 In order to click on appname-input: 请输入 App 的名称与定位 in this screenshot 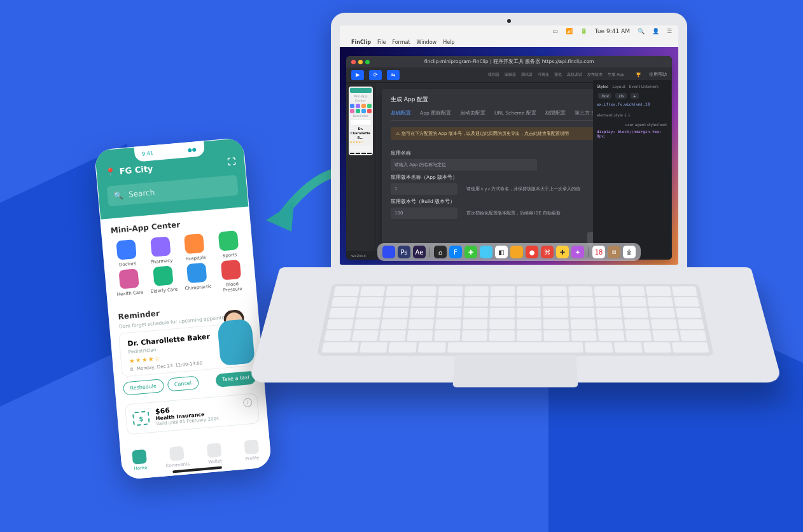, I will do `click(464, 165)`.